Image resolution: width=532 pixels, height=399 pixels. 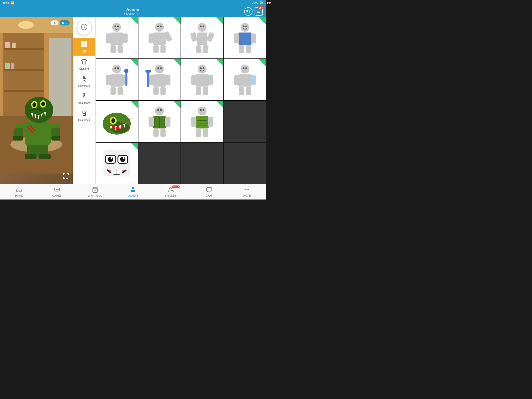 I want to click on nav-home: HOME, so click(x=19, y=192).